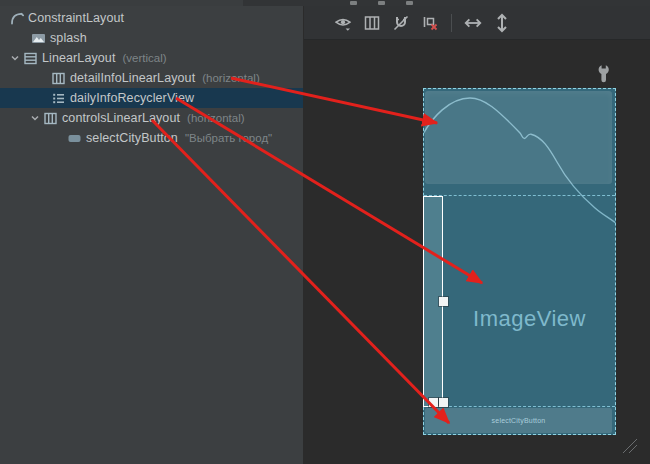 The height and width of the screenshot is (464, 650). I want to click on tree-item-splash: splash, so click(152, 38).